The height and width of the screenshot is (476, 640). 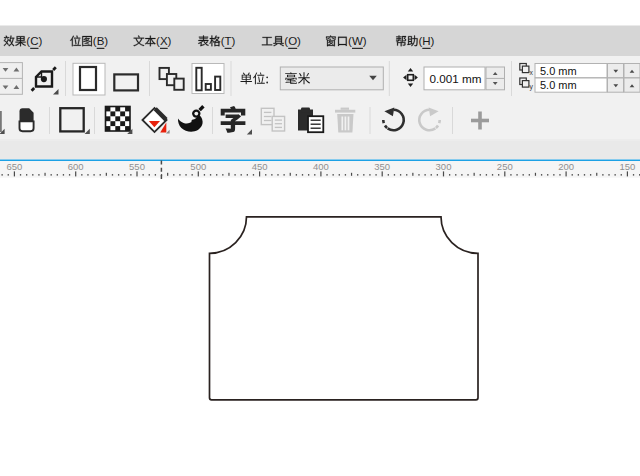 I want to click on svg-text: 450, so click(x=260, y=166).